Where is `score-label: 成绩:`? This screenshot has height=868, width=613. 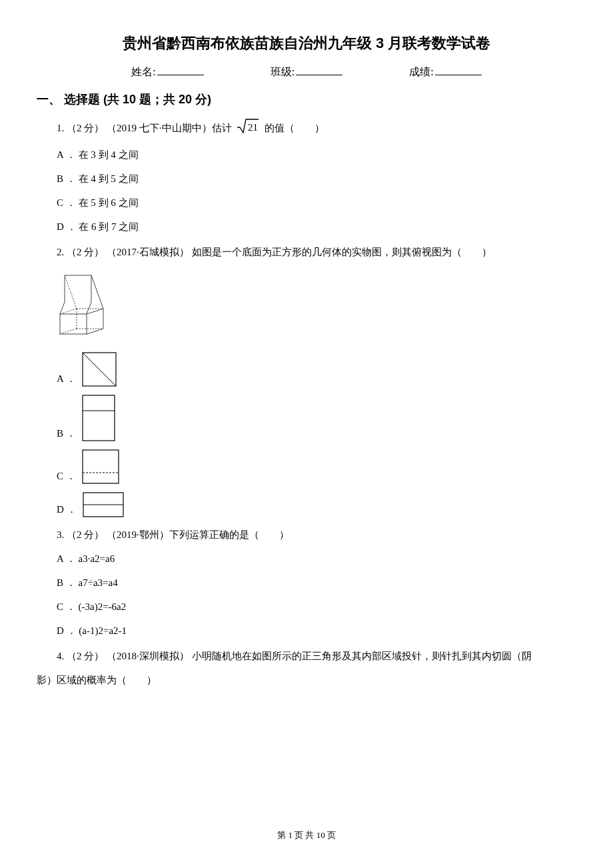 score-label: 成绩: is located at coordinates (421, 72).